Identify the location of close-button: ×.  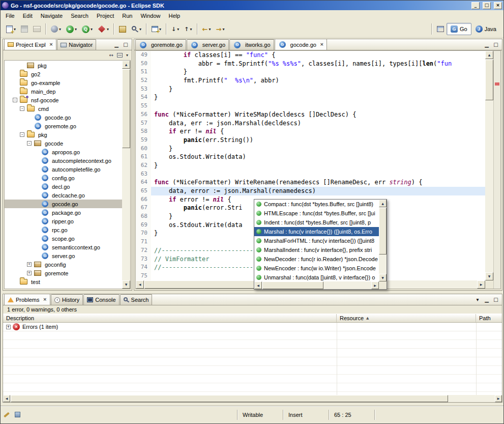
(498, 6).